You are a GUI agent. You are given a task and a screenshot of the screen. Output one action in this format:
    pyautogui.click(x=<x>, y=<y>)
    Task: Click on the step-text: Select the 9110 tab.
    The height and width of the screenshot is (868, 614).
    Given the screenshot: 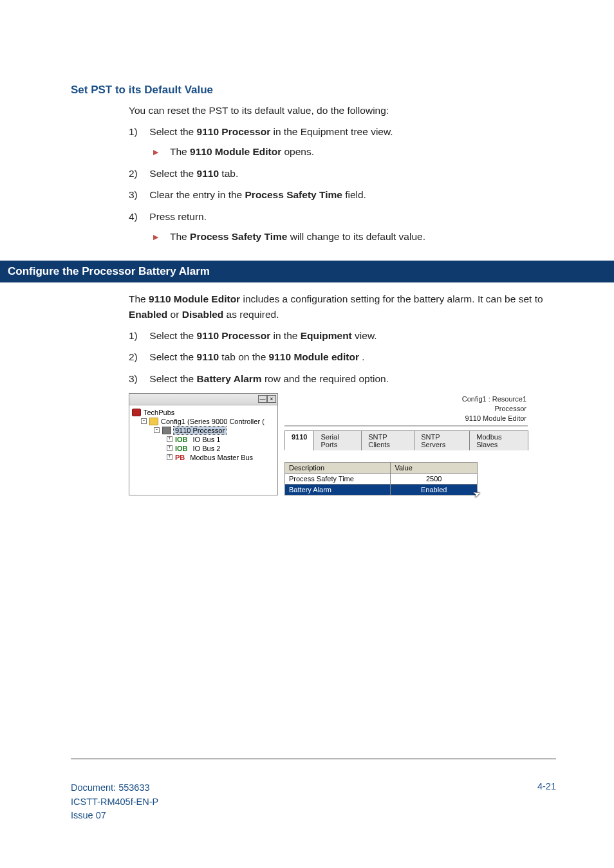 What is the action you would take?
    pyautogui.click(x=194, y=174)
    